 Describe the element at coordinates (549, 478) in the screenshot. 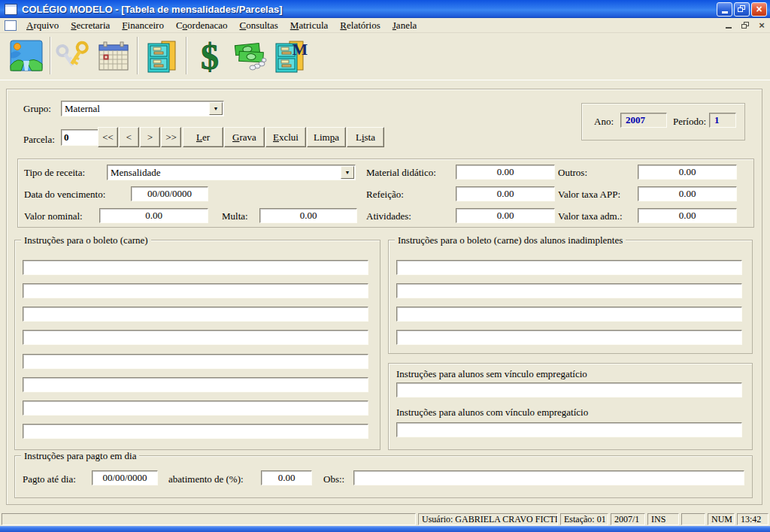

I see `obs-input` at that location.